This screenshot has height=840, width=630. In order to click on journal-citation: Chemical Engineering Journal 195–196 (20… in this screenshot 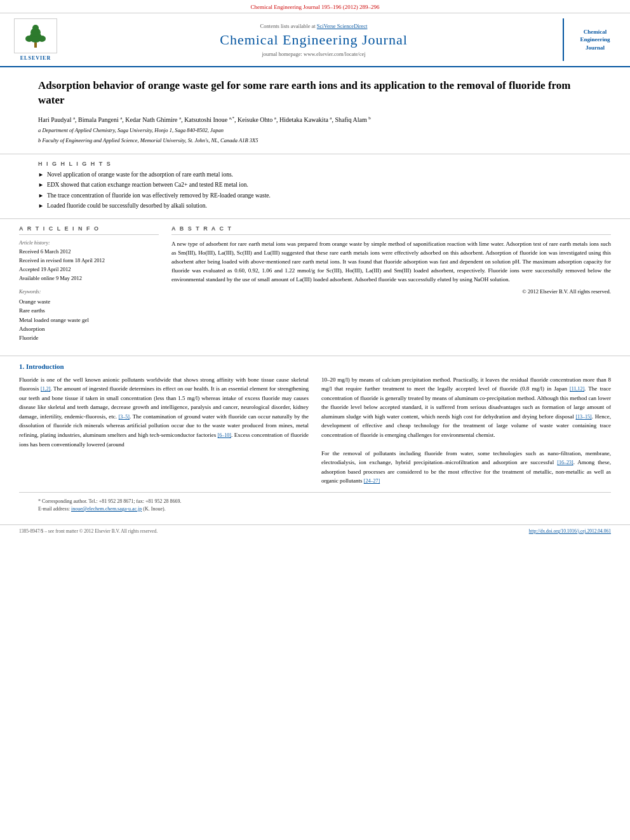, I will do `click(315, 6)`.